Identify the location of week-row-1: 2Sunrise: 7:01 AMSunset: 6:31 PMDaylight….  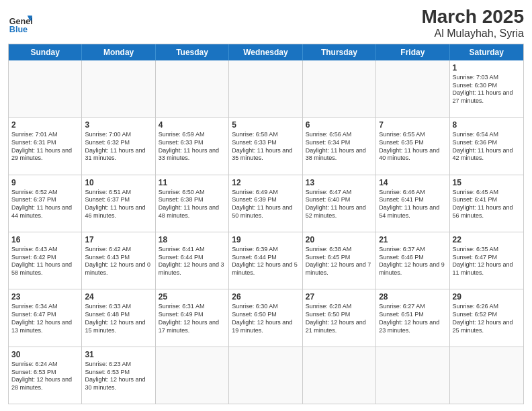
(266, 145).